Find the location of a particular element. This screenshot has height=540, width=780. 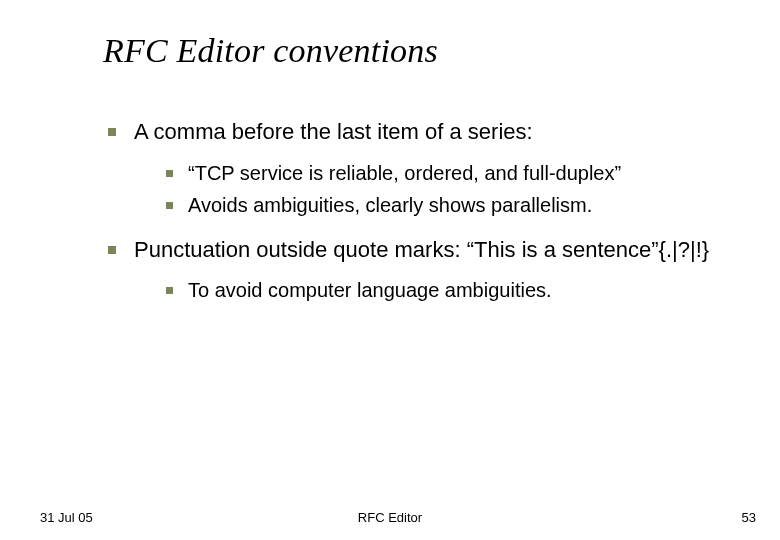

bullet-list-nested: “TCP service is reliable, ordered, and f… is located at coordinates (453, 189).